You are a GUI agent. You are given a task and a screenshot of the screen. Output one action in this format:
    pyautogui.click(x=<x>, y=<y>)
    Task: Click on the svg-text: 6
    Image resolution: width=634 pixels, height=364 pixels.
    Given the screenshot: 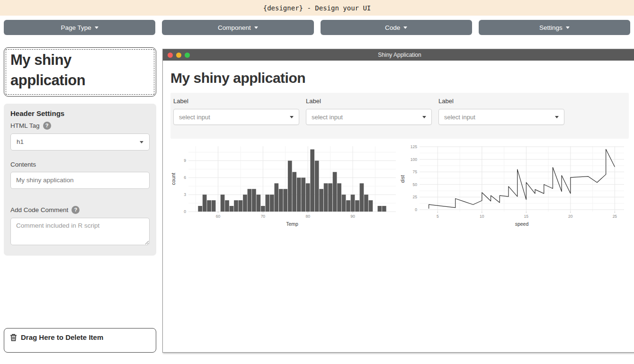 What is the action you would take?
    pyautogui.click(x=185, y=178)
    